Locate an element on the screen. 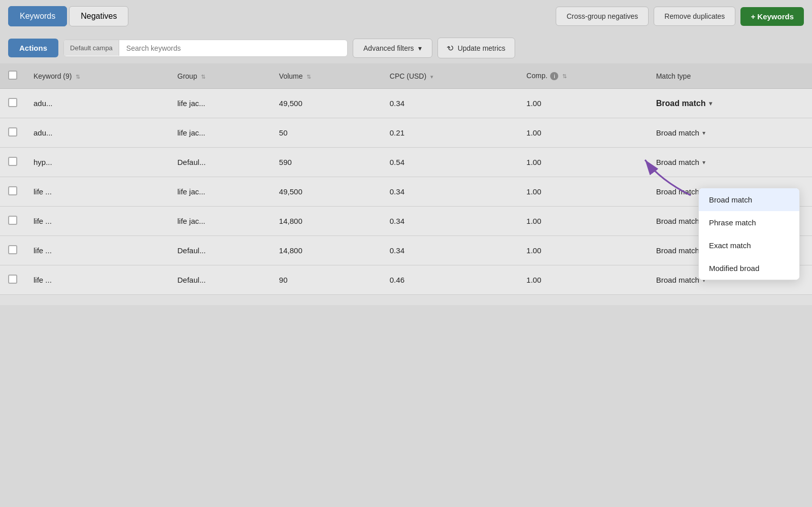 This screenshot has height=507, width=812. row-group-5: Defaul... is located at coordinates (220, 251).